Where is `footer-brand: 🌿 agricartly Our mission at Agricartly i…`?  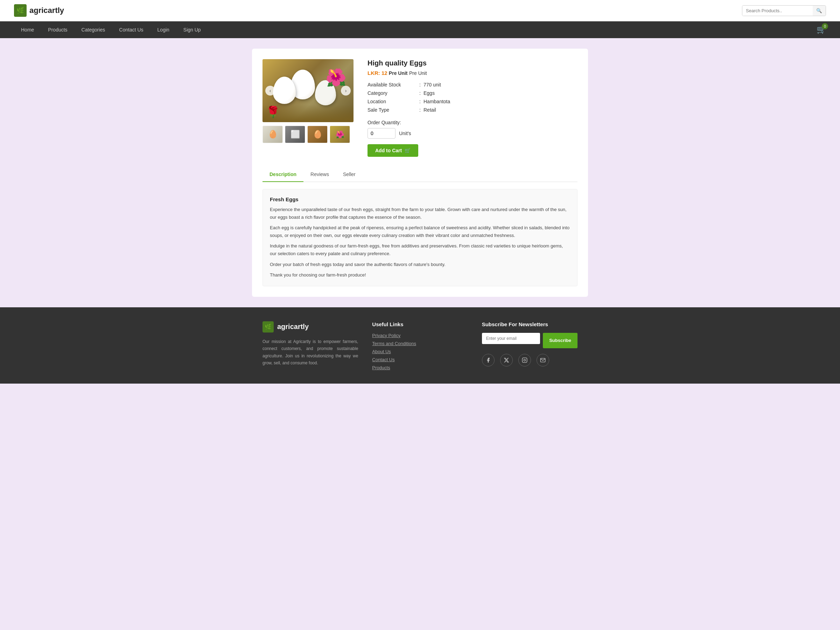 footer-brand: 🌿 agricartly Our mission at Agricartly i… is located at coordinates (310, 347).